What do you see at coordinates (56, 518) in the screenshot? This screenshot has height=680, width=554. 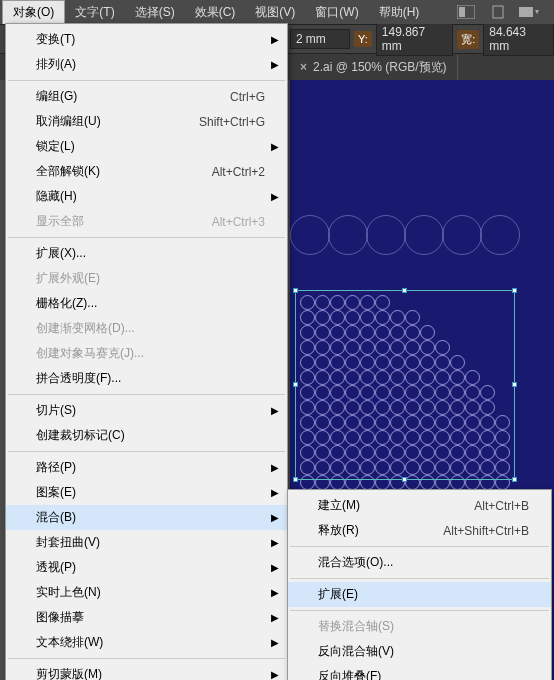 I see `menu-item-label: 混合(B)` at bounding box center [56, 518].